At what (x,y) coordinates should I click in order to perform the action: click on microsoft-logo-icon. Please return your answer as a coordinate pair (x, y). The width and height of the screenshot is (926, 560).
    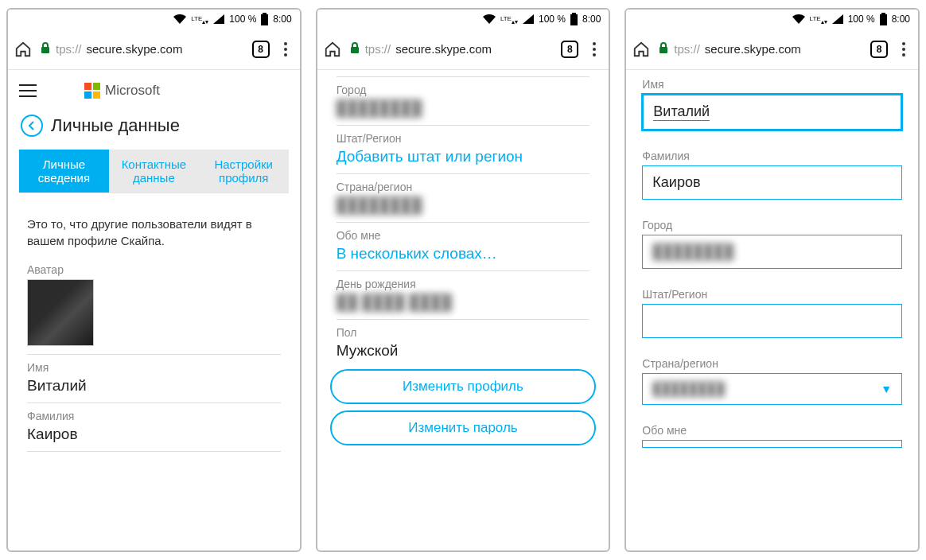
    Looking at the image, I should click on (92, 91).